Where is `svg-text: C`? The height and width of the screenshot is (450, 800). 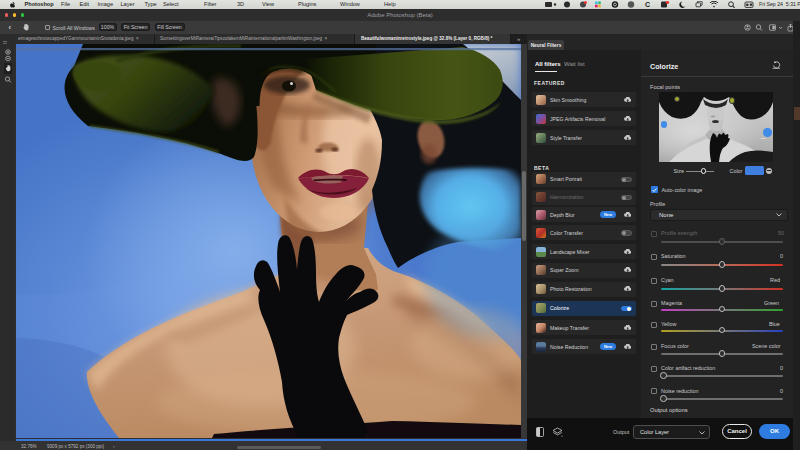 svg-text: C is located at coordinates (648, 4).